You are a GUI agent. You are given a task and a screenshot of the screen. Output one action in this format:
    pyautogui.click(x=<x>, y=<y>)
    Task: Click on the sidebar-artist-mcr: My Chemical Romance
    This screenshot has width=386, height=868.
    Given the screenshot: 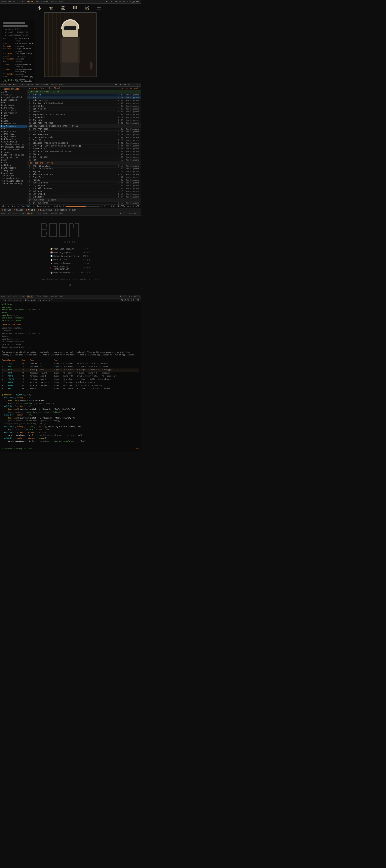 What is the action you would take?
    pyautogui.click(x=13, y=147)
    